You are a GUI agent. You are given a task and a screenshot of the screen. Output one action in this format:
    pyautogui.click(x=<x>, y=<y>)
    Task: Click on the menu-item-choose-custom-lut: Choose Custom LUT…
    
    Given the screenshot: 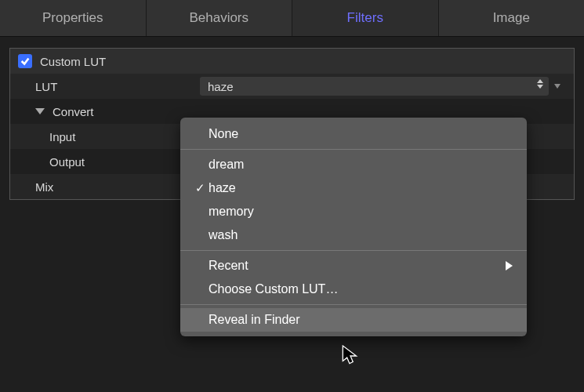 What is the action you would take?
    pyautogui.click(x=354, y=289)
    